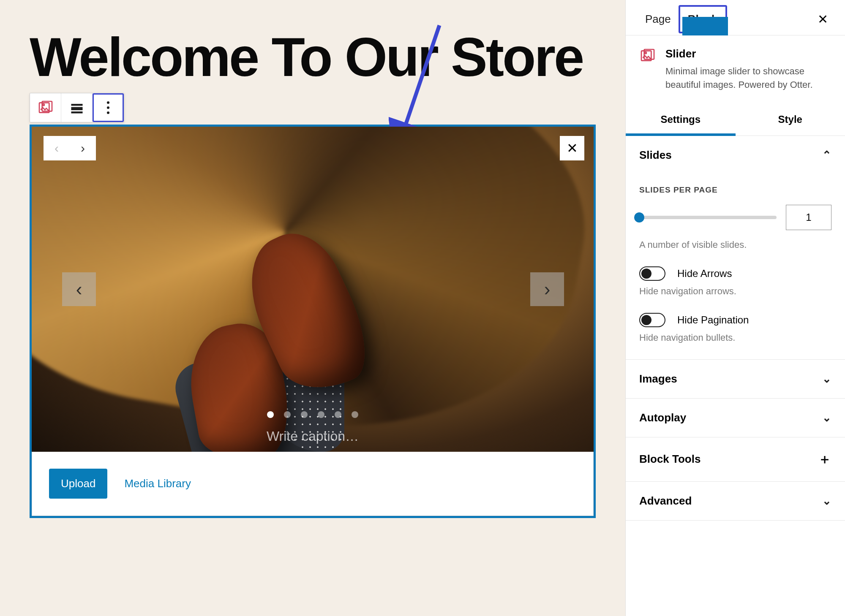 This screenshot has width=845, height=616. I want to click on page-heading: Welcome To Our Store, so click(313, 57).